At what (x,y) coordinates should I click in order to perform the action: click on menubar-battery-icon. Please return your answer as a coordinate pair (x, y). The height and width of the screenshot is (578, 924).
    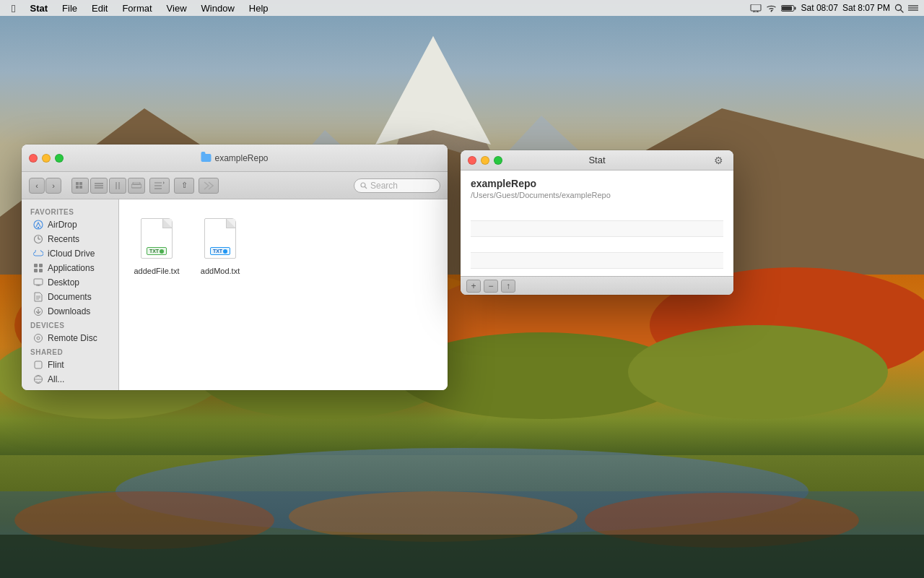
    Looking at the image, I should click on (789, 9).